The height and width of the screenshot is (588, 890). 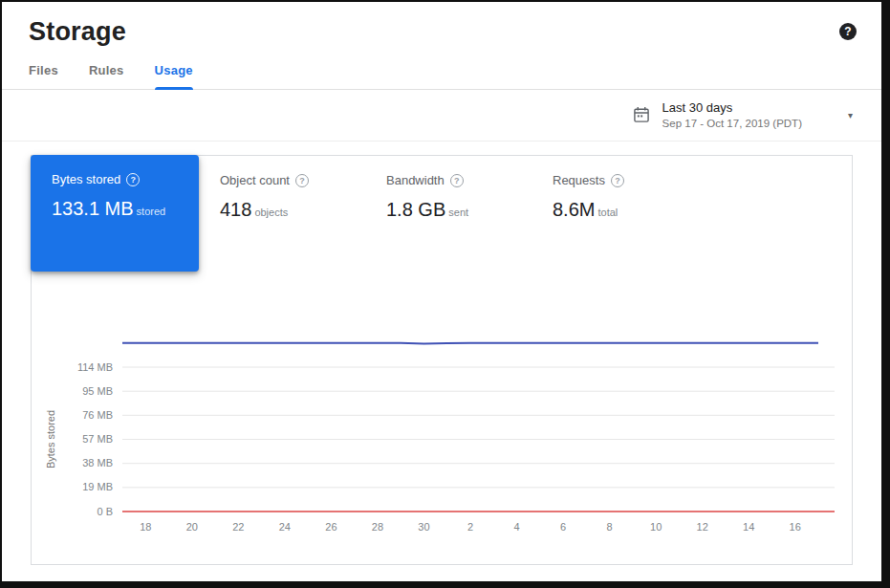 What do you see at coordinates (423, 527) in the screenshot?
I see `x-tick-label: 30` at bounding box center [423, 527].